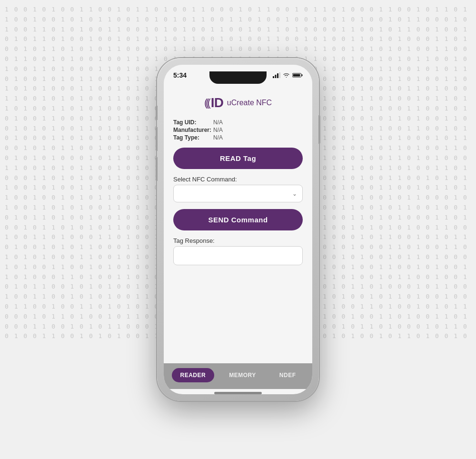  I want to click on tag-type-row: Tag Type: N/A, so click(238, 138).